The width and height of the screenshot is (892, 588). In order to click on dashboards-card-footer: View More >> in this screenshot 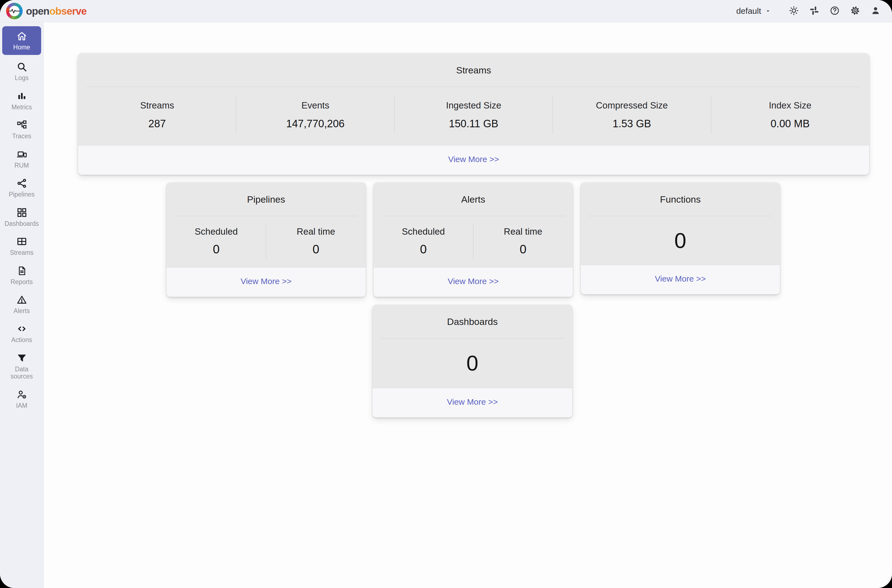, I will do `click(472, 403)`.